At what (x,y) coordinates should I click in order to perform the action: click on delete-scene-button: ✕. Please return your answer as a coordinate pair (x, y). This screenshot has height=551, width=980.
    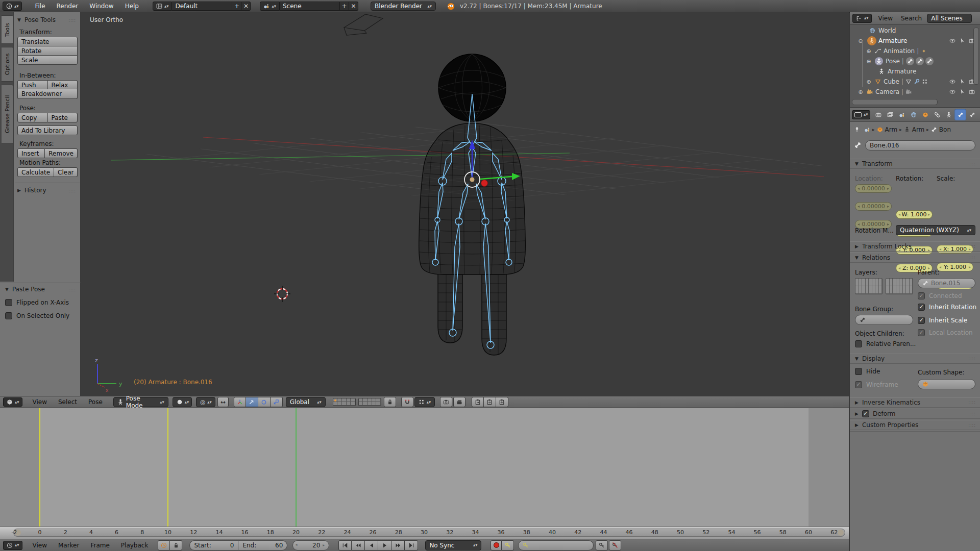
    Looking at the image, I should click on (354, 6).